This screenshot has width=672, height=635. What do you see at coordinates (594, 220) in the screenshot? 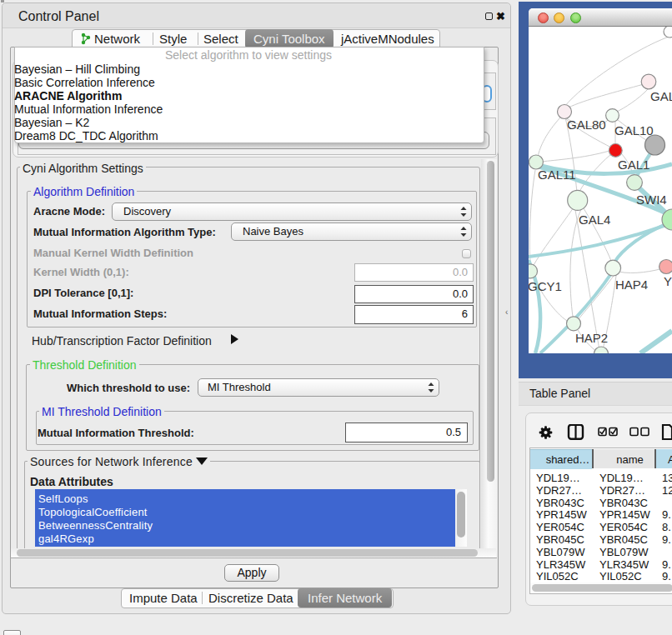
I see `svg-text: GAL4` at bounding box center [594, 220].